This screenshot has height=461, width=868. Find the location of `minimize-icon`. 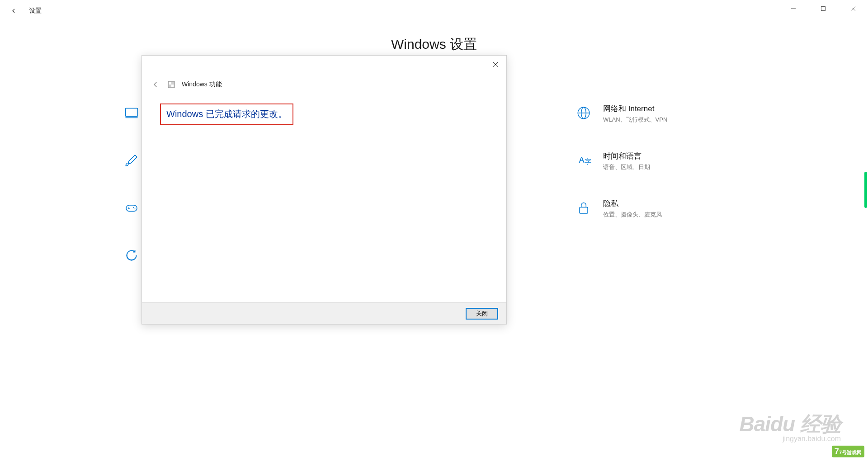

minimize-icon is located at coordinates (793, 9).